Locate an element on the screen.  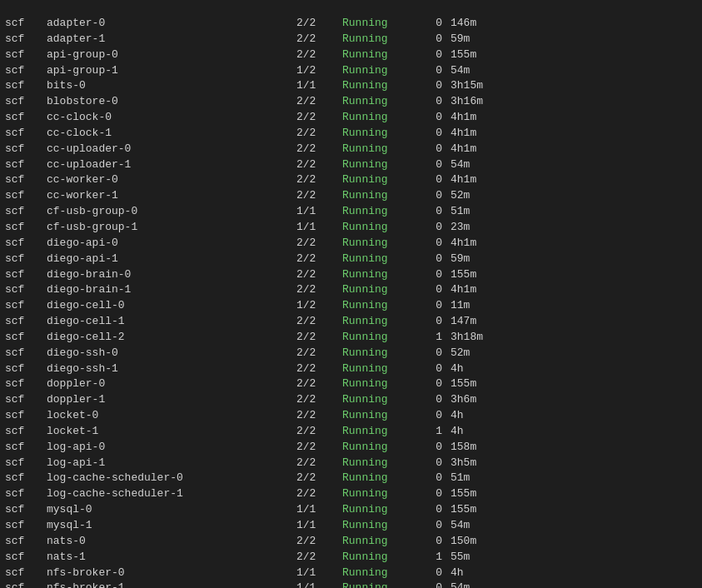
col-age: 4h1m is located at coordinates (463, 133).